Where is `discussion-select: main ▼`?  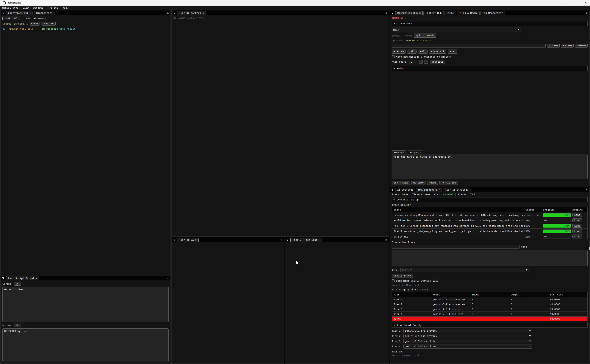
discussion-select: main ▼ is located at coordinates (456, 30).